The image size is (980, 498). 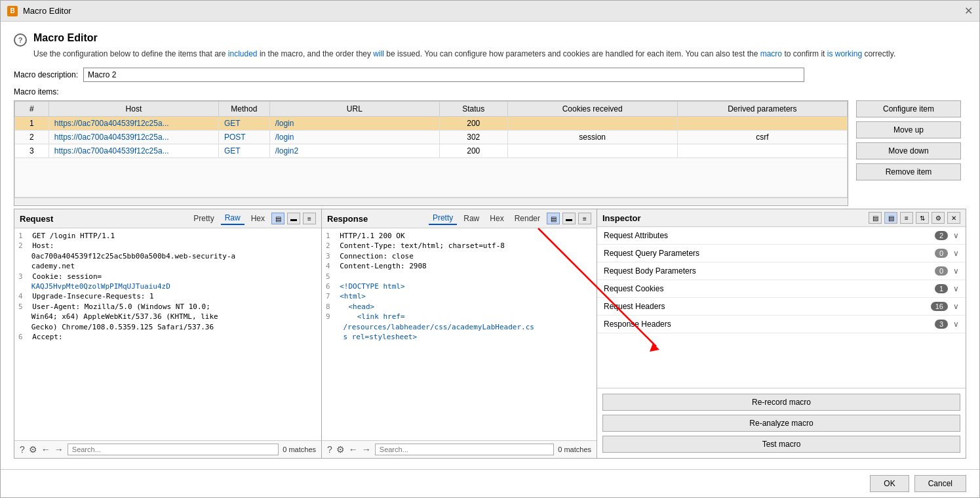 What do you see at coordinates (464, 54) in the screenshot?
I see `header-description: Use the configuration below to define th…` at bounding box center [464, 54].